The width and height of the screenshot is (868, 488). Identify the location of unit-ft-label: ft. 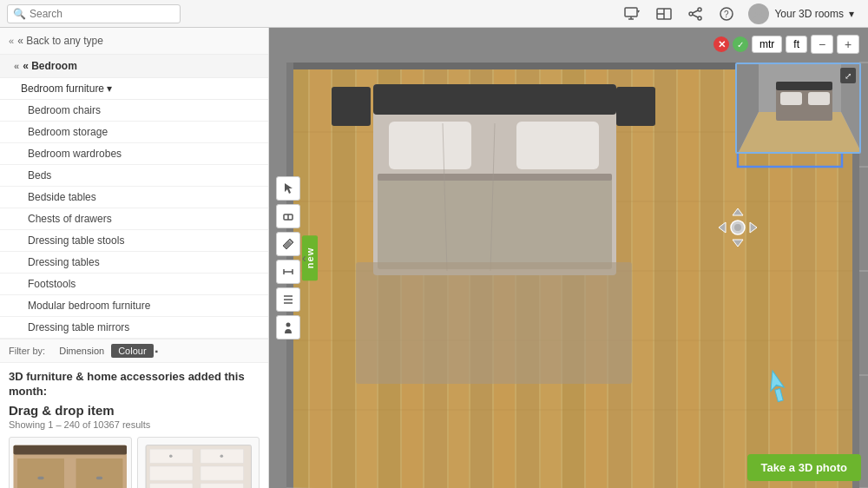
(797, 44).